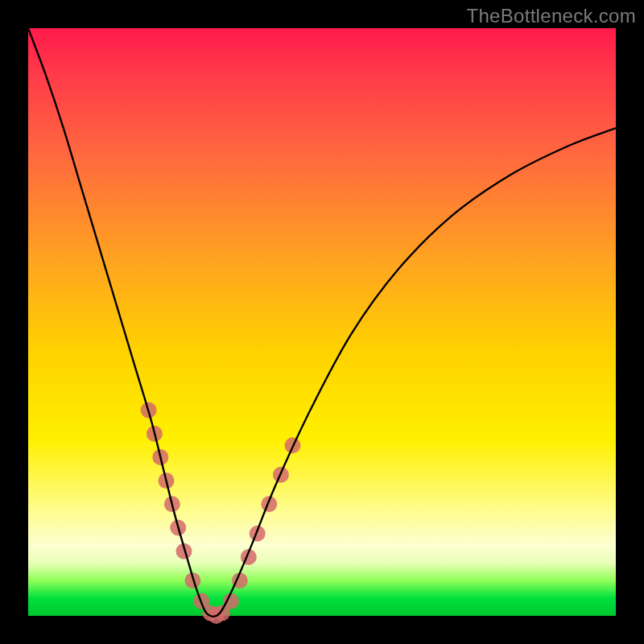 This screenshot has width=644, height=644. What do you see at coordinates (221, 514) in the screenshot?
I see `marker-layer` at bounding box center [221, 514].